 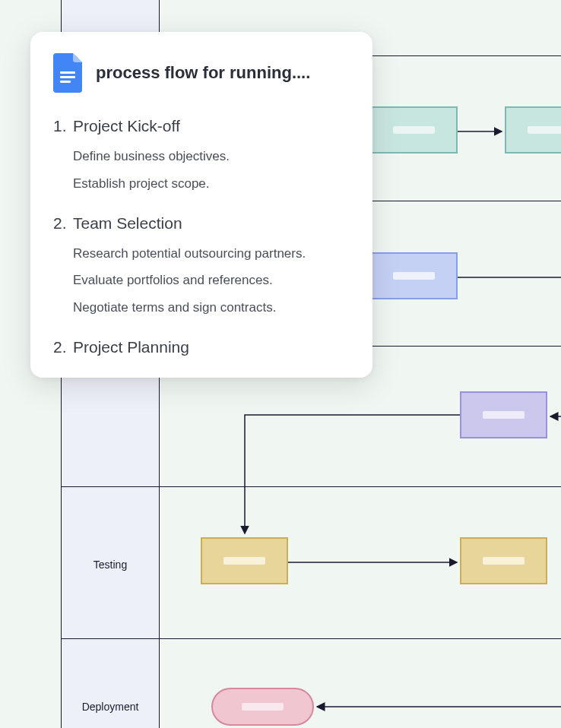 What do you see at coordinates (211, 157) in the screenshot?
I see `section-item: Define business objectives.` at bounding box center [211, 157].